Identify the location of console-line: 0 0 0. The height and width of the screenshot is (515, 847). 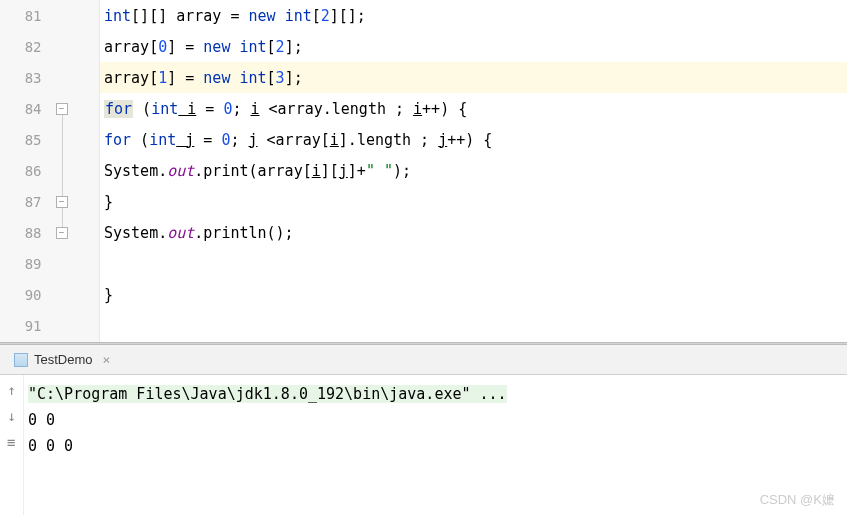
(436, 446).